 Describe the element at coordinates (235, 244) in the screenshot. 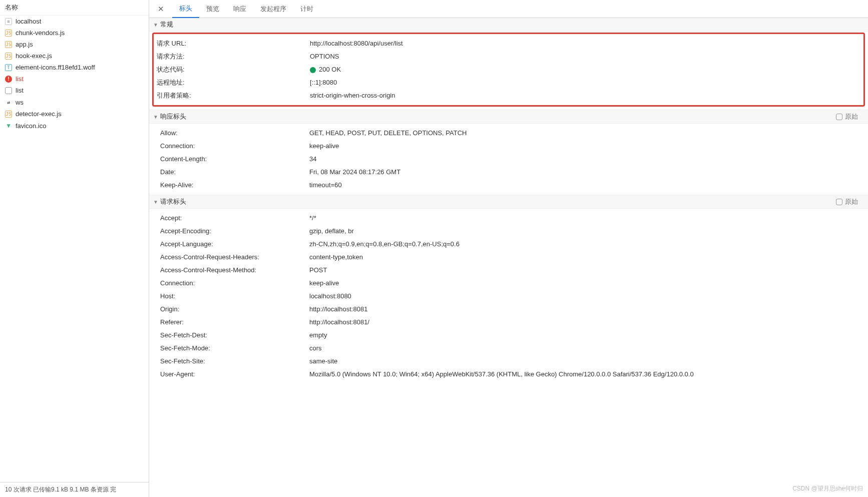

I see `header-key: Accept-Language:` at that location.